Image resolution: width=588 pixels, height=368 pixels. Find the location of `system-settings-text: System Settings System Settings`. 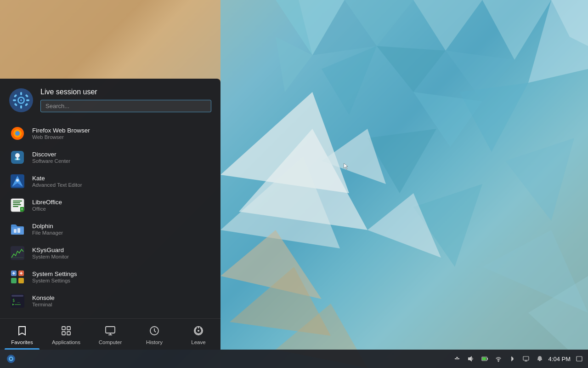

system-settings-text: System Settings System Settings is located at coordinates (55, 277).